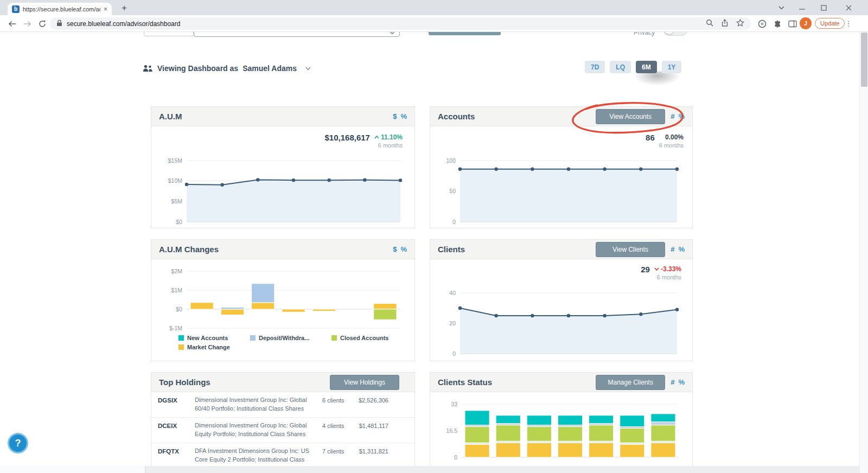 The width and height of the screenshot is (868, 473). I want to click on cut-dropdown, so click(169, 34).